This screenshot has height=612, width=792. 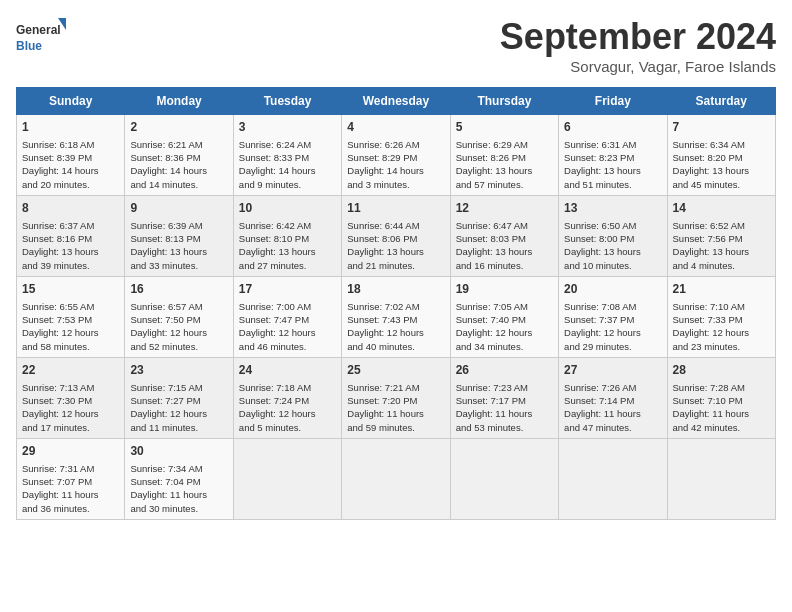 I want to click on day-info: Sunrise: 6:26 AM Sunset: 8:29 PM Dayligh…, so click(x=396, y=164).